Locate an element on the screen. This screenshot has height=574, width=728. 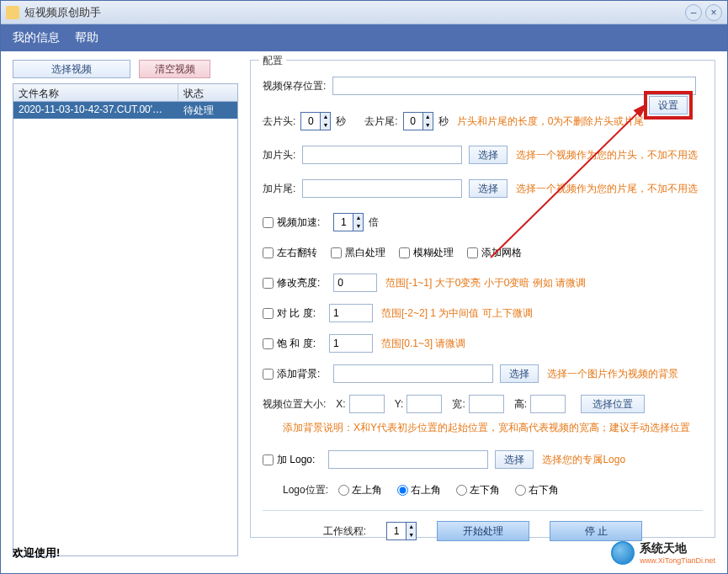
add-head-label: 加片头: is located at coordinates (279, 155).